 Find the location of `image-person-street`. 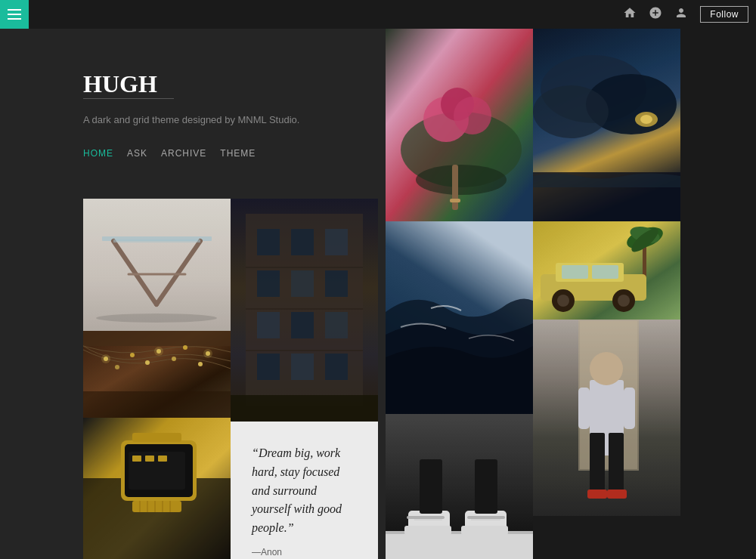

image-person-street is located at coordinates (606, 418).